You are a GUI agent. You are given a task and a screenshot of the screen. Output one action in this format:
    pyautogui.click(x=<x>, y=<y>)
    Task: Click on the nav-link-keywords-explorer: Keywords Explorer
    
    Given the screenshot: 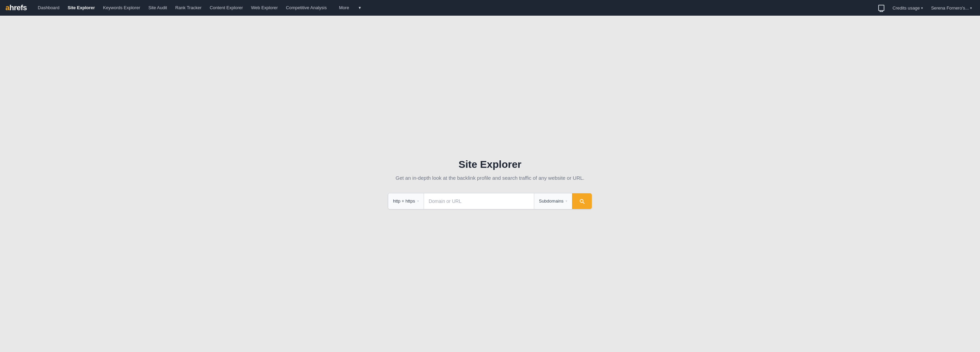 What is the action you would take?
    pyautogui.click(x=122, y=8)
    